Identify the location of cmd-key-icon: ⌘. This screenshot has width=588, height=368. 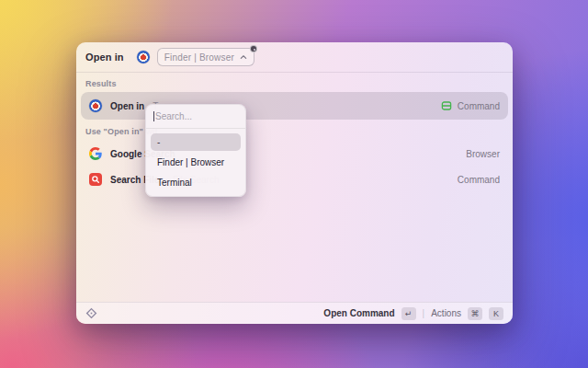
(475, 314).